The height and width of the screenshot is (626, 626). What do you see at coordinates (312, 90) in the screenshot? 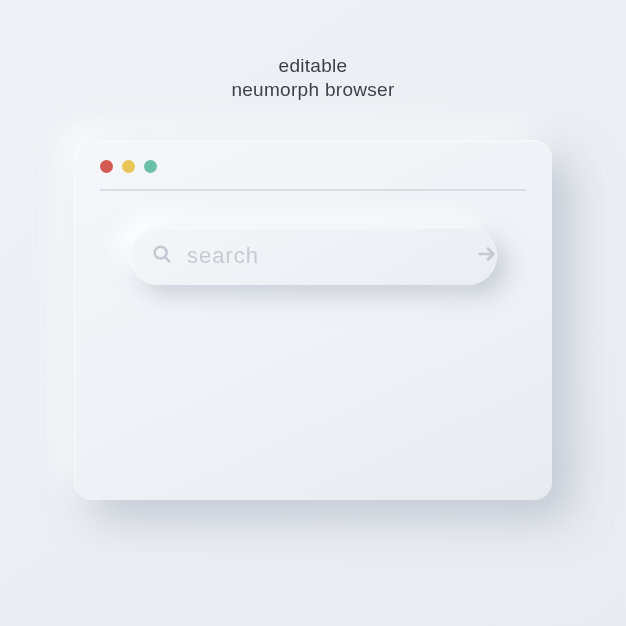
I see `heading-line-2: neumorph browser` at bounding box center [312, 90].